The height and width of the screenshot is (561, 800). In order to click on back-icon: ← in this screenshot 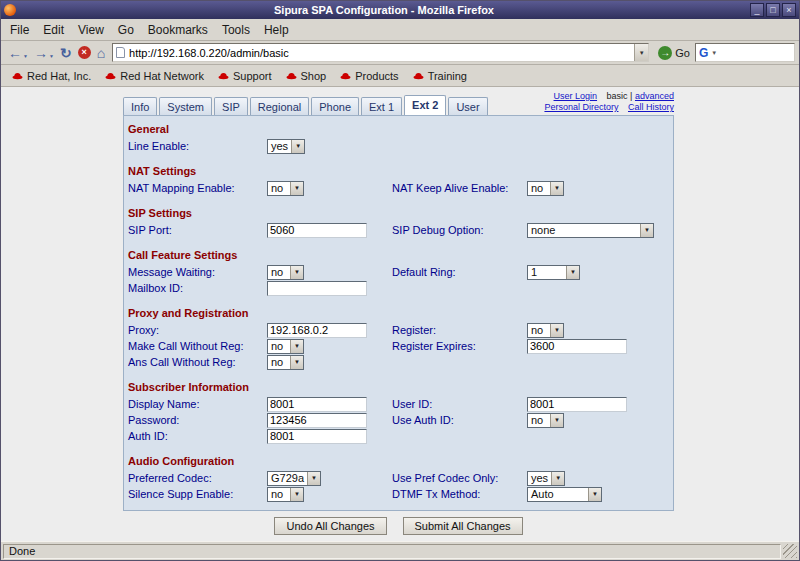, I will do `click(15, 53)`.